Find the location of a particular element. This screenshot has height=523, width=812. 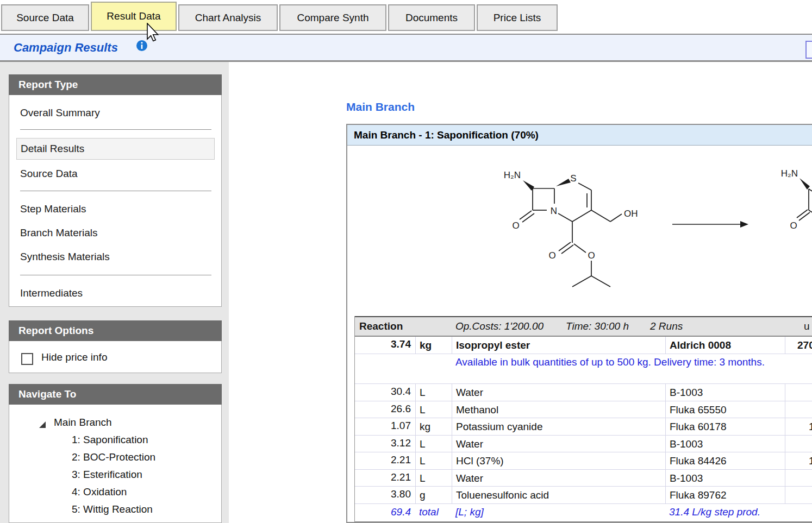

branch-heading: Main Branch is located at coordinates (380, 107).